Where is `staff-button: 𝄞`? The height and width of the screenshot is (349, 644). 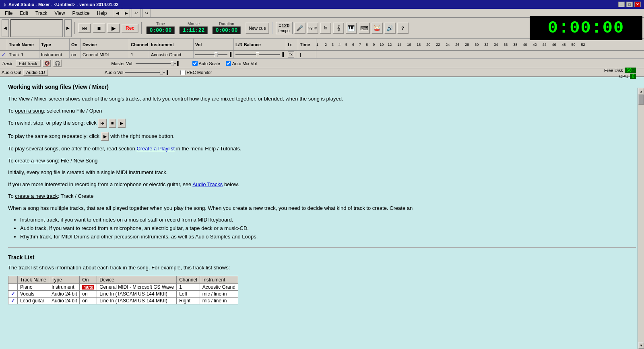
staff-button: 𝄞 is located at coordinates (339, 28).